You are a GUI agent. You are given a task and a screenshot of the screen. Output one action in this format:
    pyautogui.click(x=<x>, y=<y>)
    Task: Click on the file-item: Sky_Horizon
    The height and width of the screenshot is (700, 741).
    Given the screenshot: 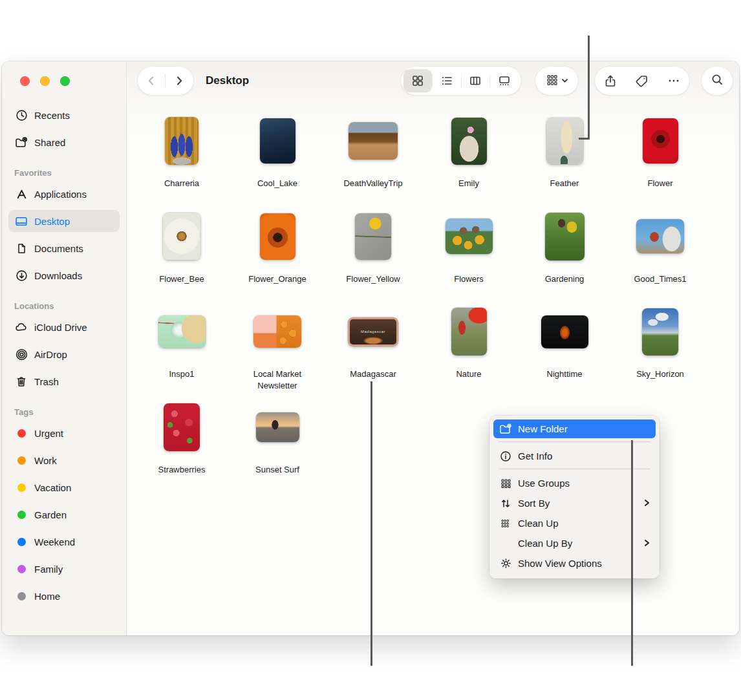 What is the action you would take?
    pyautogui.click(x=660, y=345)
    